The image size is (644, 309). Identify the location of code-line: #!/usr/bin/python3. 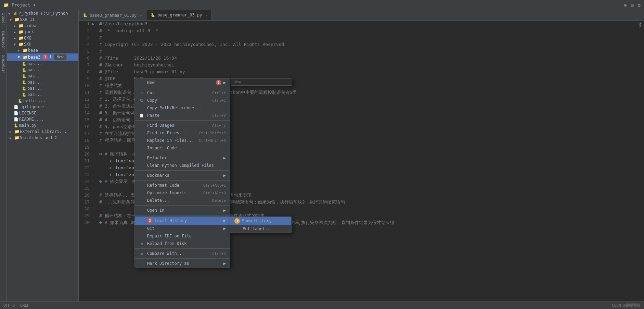
(369, 24).